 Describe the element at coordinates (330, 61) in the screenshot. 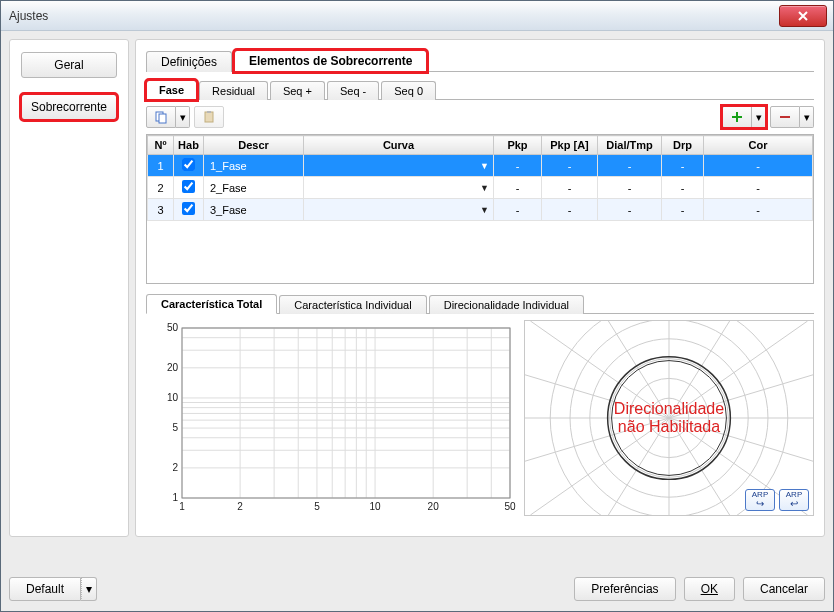

I see `tab-elementos-sobrecorrente: Elementos de Sobrecorrente` at that location.